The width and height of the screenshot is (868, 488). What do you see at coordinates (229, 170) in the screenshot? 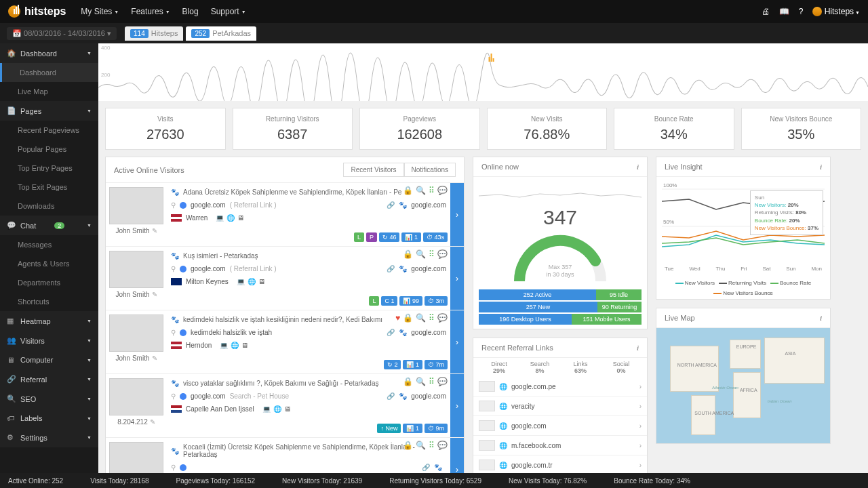
I see `panel-title: Active Online Visitors` at bounding box center [229, 170].